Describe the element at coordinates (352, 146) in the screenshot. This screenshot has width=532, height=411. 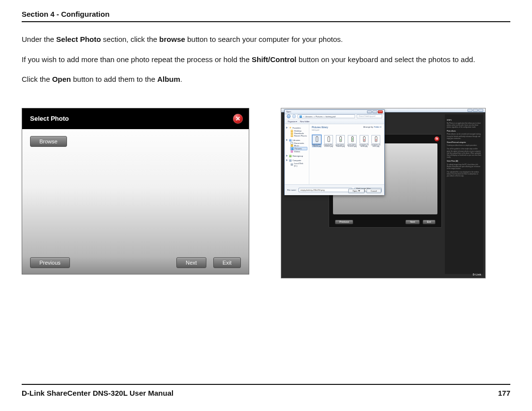
I see `file-name: green-battery-512x512.png` at that location.